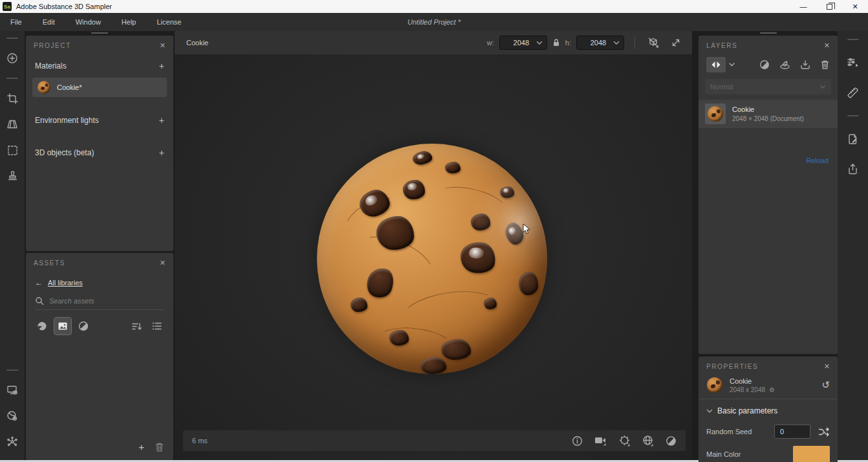  I want to click on layers-panel-title: LAYERS, so click(765, 45).